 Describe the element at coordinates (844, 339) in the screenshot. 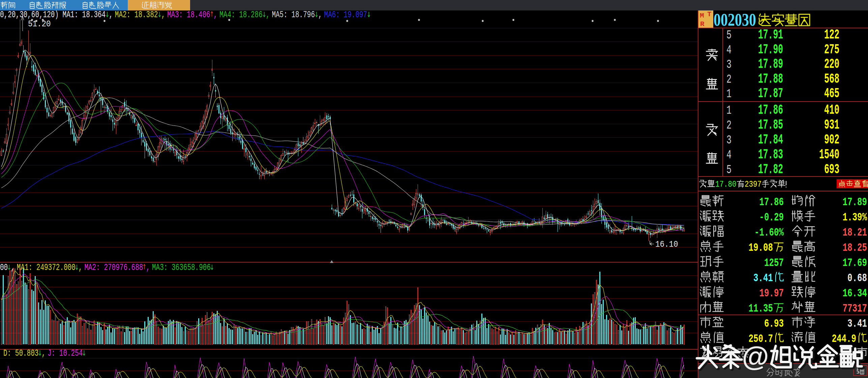

I see `svg-text: 244.9` at that location.